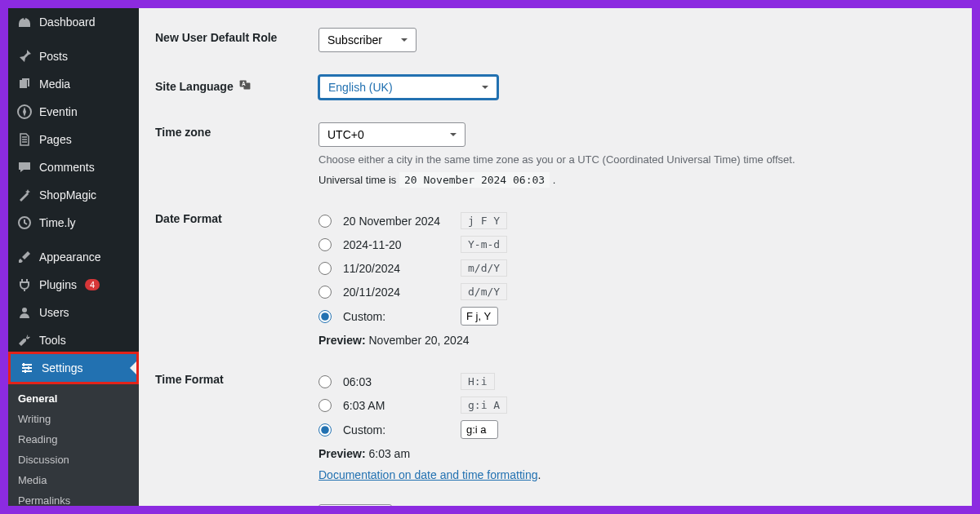 Image resolution: width=980 pixels, height=514 pixels. Describe the element at coordinates (637, 160) in the screenshot. I see `timezone-description: Choose either a city in the same time zo…` at that location.